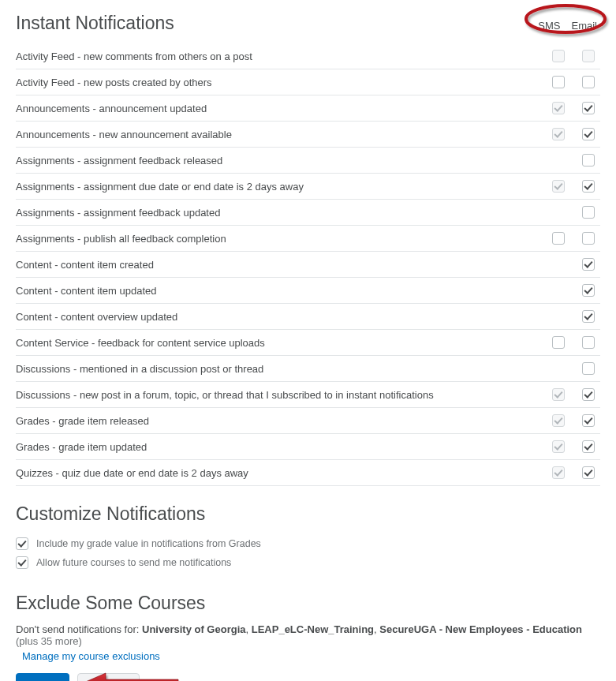 The height and width of the screenshot is (681, 616). What do you see at coordinates (284, 369) in the screenshot?
I see `notification-label: Discussions - mentioned in a discussion …` at bounding box center [284, 369].